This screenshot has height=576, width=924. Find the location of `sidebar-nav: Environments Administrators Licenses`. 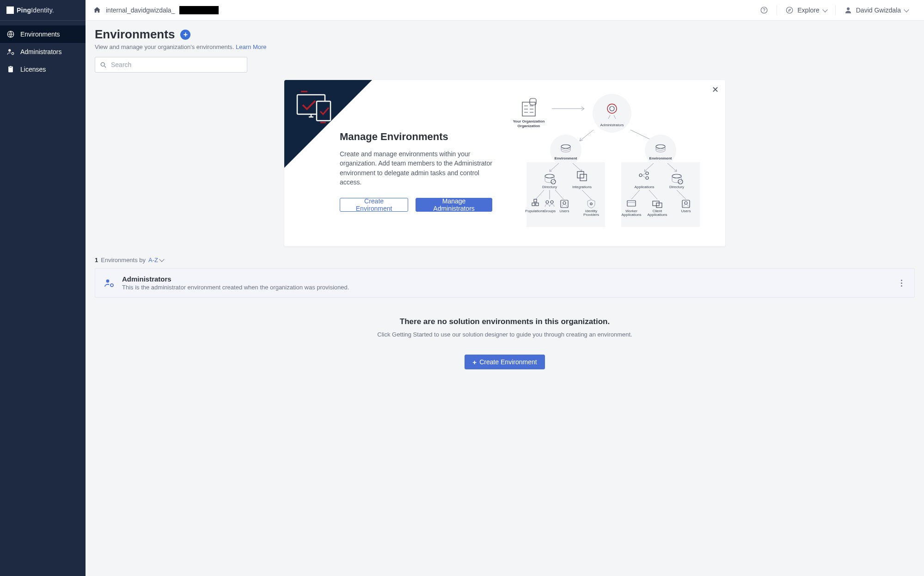

sidebar-nav: Environments Administrators Licenses is located at coordinates (43, 52).